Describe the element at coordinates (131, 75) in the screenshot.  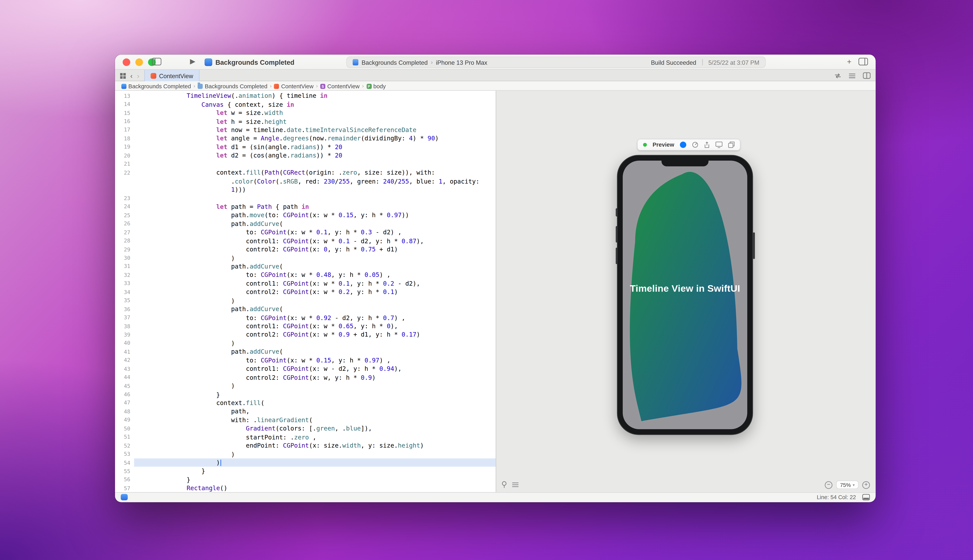
I see `navigate-back-icon: ‹` at that location.